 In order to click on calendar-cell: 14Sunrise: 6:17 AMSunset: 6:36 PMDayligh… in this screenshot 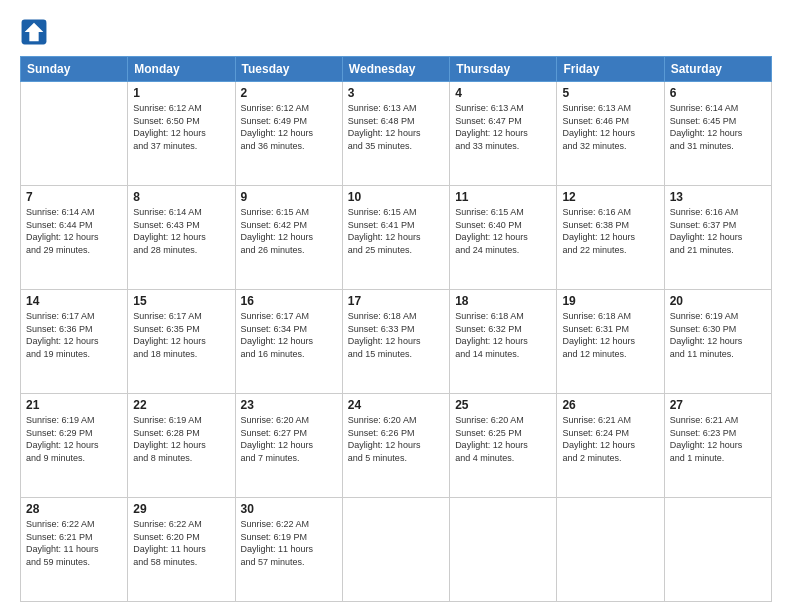, I will do `click(74, 342)`.